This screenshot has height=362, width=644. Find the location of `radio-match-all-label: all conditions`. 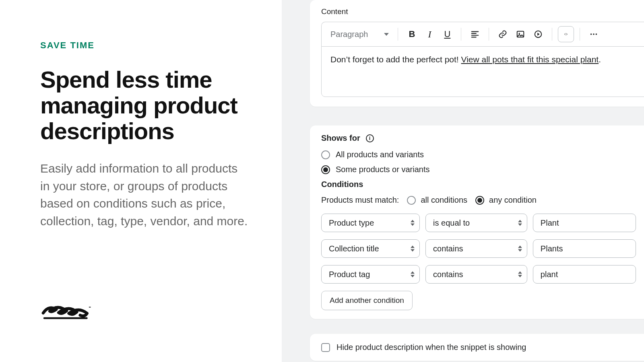

radio-match-all-label: all conditions is located at coordinates (444, 200).